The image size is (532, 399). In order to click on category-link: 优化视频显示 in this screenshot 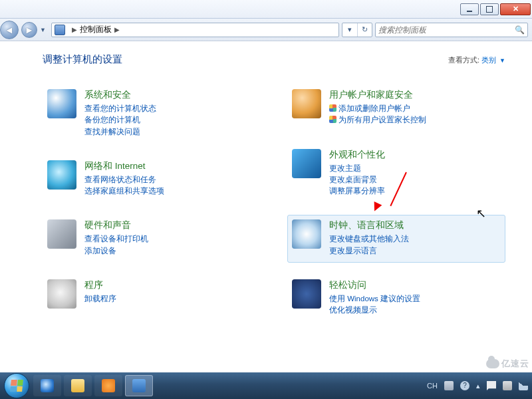, I will do `click(375, 310)`.